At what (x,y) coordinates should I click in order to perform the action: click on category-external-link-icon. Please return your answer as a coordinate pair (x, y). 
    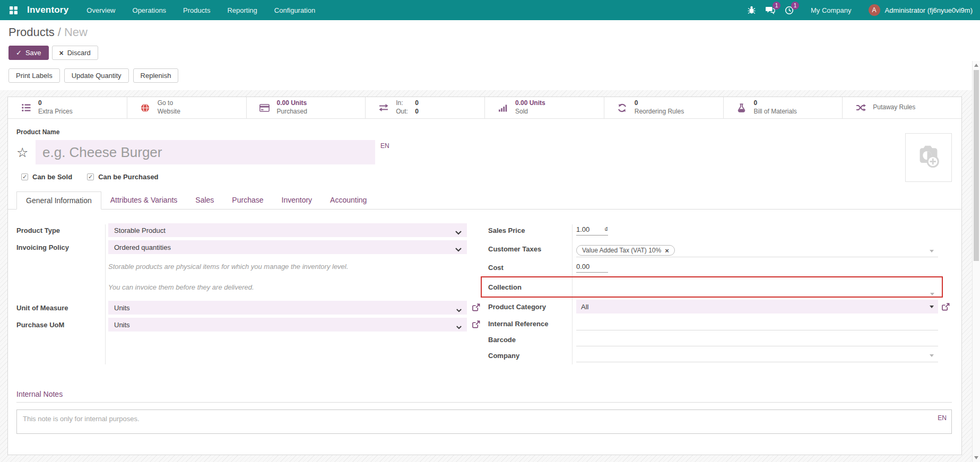
    Looking at the image, I should click on (946, 308).